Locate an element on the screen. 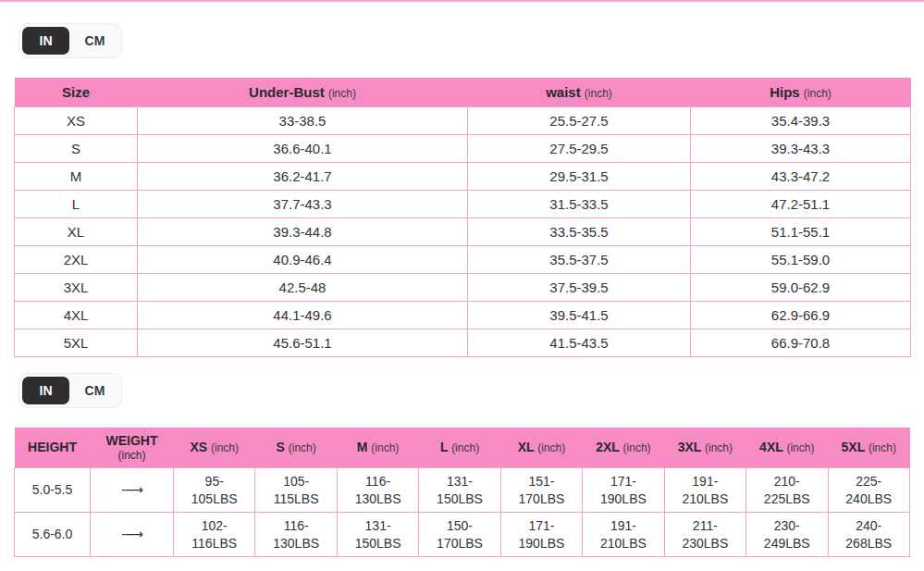  size-cell: S is located at coordinates (76, 148).